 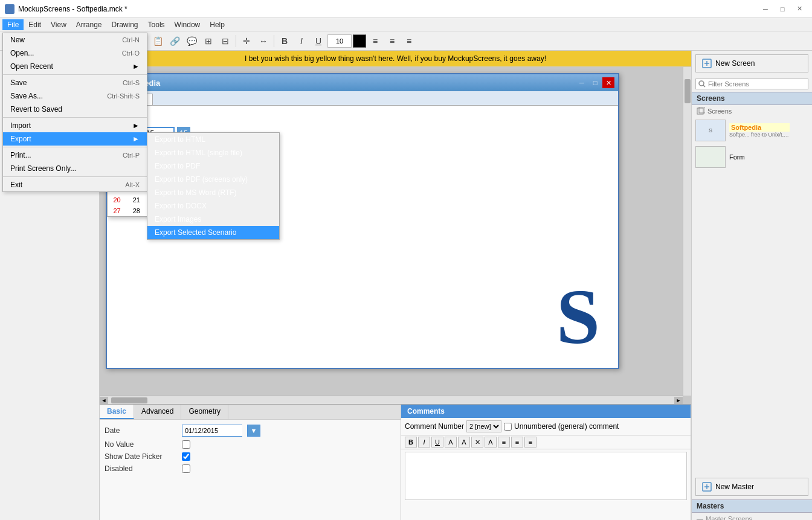 What do you see at coordinates (246, 41) in the screenshot?
I see `tb-cursor-btn: ✛` at bounding box center [246, 41].